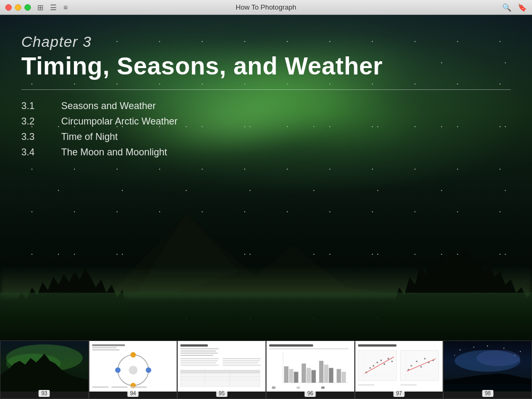  What do you see at coordinates (399, 394) in the screenshot?
I see `page-number-97: 97` at bounding box center [399, 394].